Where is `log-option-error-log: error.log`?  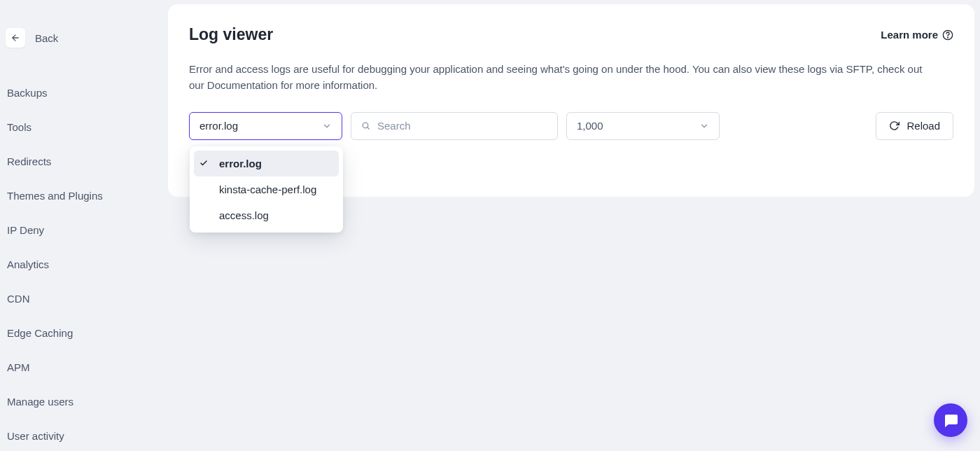 log-option-error-log: error.log is located at coordinates (266, 164).